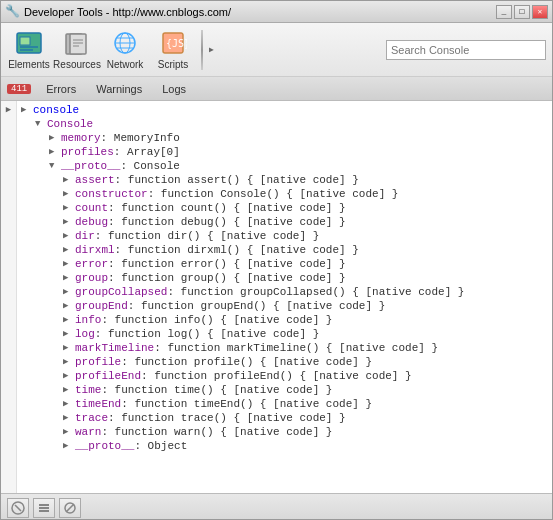  Describe the element at coordinates (284, 376) in the screenshot. I see `tree-item: ▶profileEnd: function profileEnd() { [na…` at that location.